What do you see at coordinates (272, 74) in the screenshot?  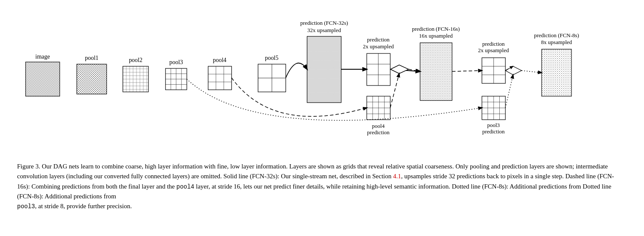 I see `pool5-layer: pool5` at bounding box center [272, 74].